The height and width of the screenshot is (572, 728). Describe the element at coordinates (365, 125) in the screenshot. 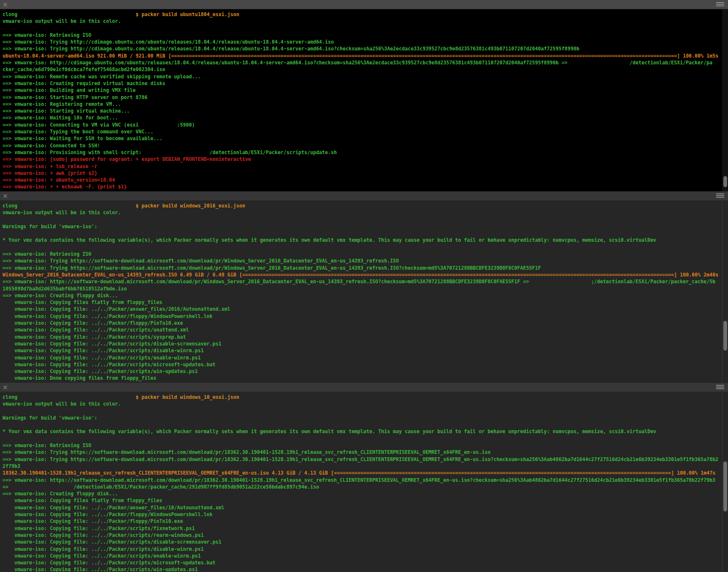

I see `terminal-line: ==> vmware-iso: Connecting to VM via VNC…` at that location.